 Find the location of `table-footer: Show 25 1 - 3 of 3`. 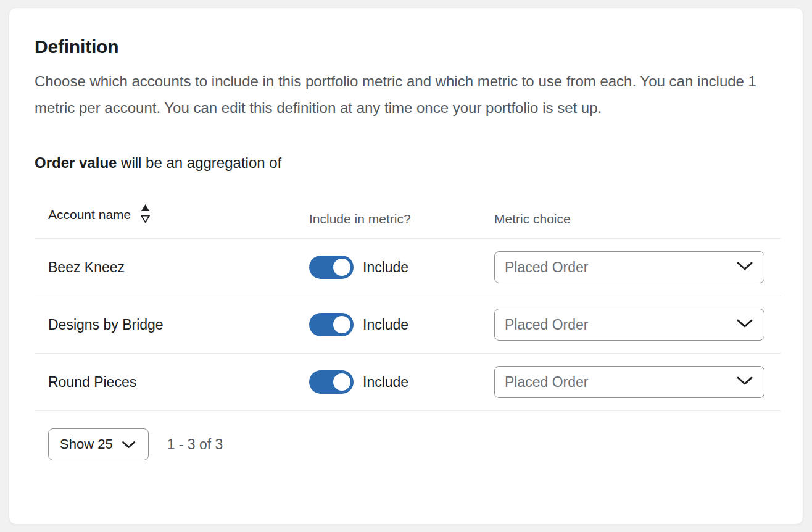

table-footer: Show 25 1 - 3 of 3 is located at coordinates (408, 436).